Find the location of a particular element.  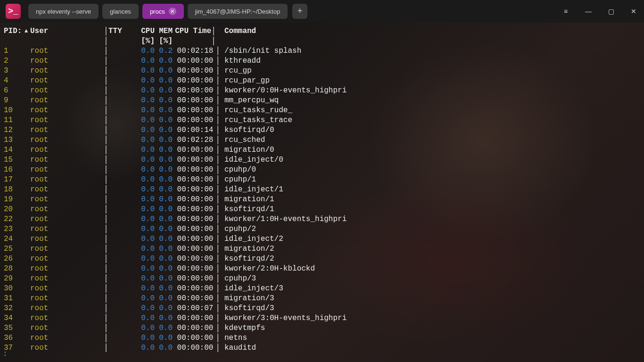

table-row: 22root│0.00.0 00:00:00 │kworker/1:0H-eve… is located at coordinates (322, 220).